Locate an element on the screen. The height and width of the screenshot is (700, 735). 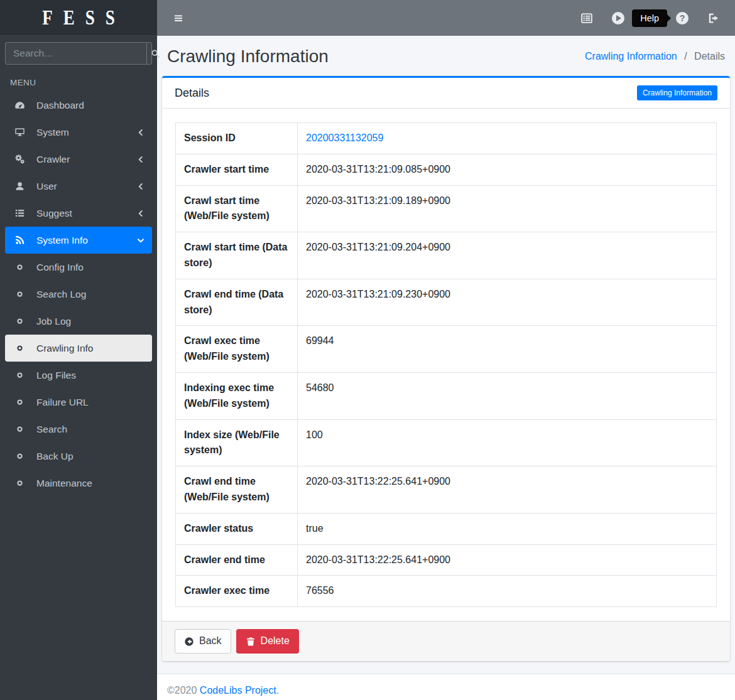
row-value: 2020-03-31T13:21:09.230+0900 is located at coordinates (378, 294).